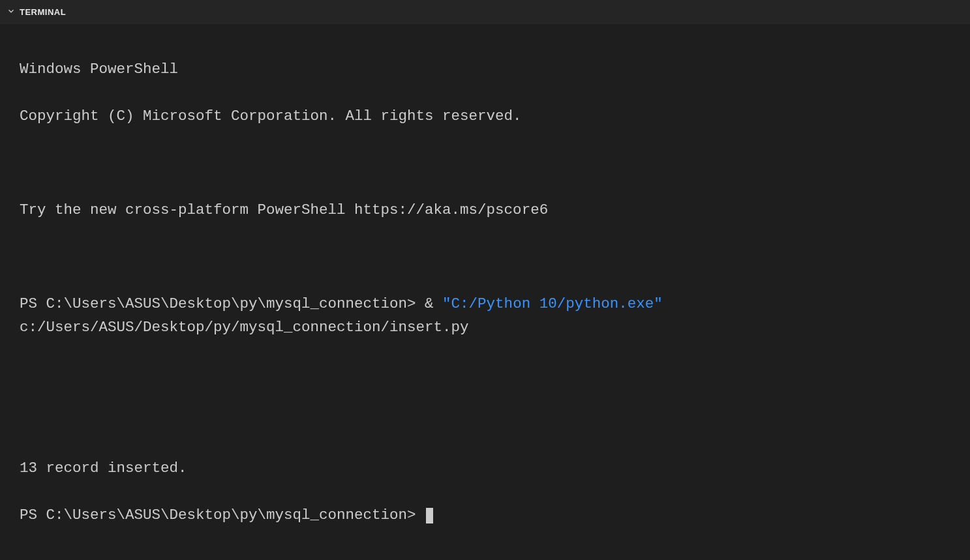  I want to click on terminal-tab-label: TERMINAL, so click(43, 12).